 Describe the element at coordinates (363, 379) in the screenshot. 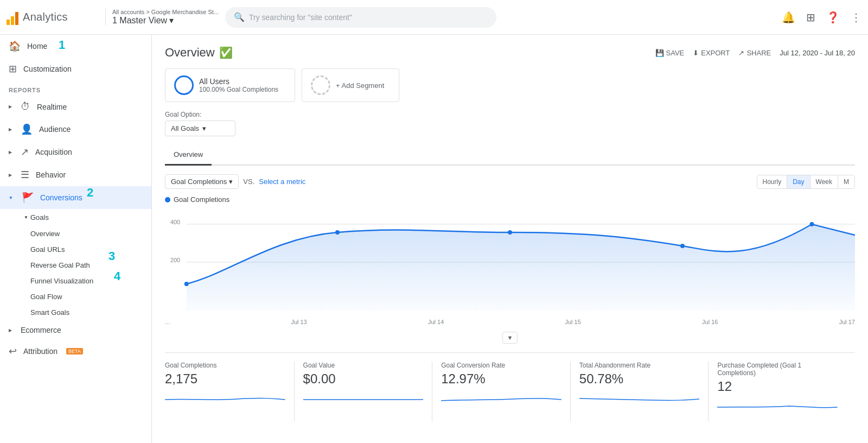

I see `stat-value-1: $0.00` at that location.